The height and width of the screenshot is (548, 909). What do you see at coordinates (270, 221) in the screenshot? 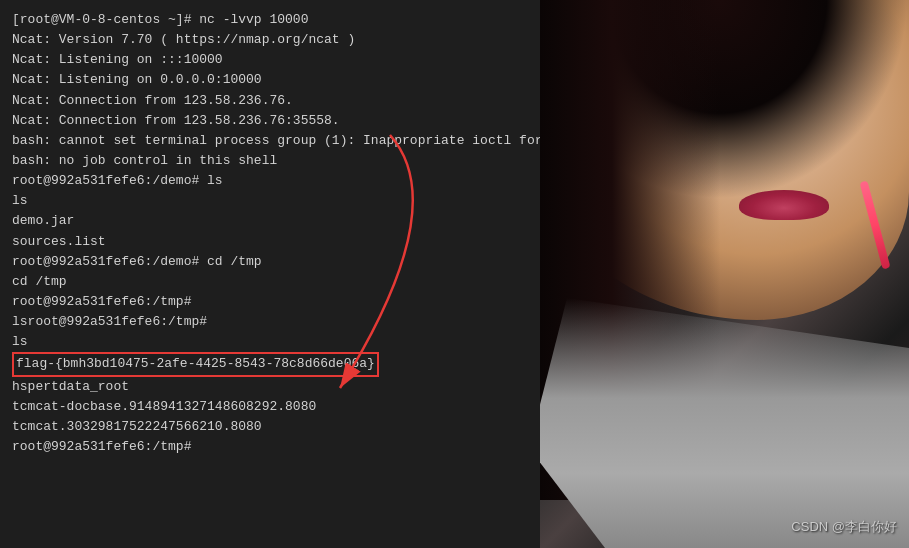
I see `terminal-output: demo.jar` at bounding box center [270, 221].